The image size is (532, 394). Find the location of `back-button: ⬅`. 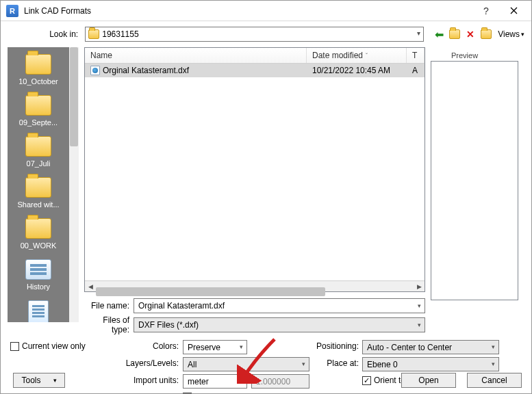

back-button: ⬅ is located at coordinates (439, 34).